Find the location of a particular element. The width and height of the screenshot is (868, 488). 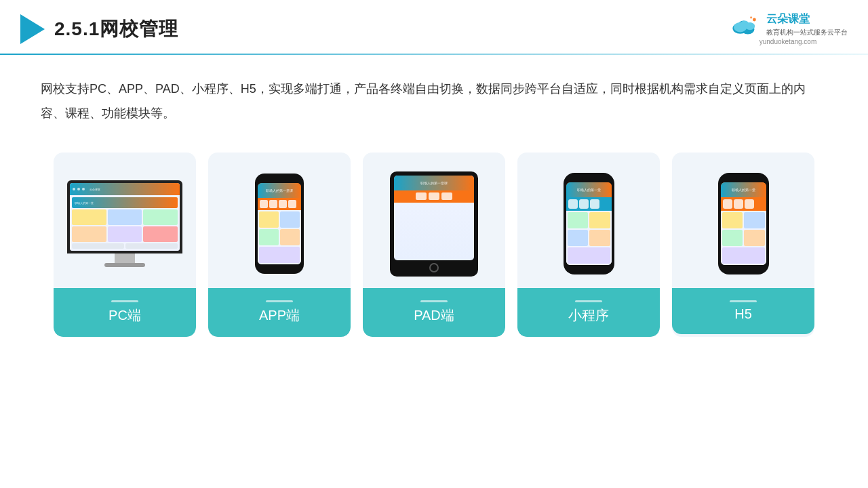

card-mini: 职场人的第一堂 is located at coordinates (589, 245).